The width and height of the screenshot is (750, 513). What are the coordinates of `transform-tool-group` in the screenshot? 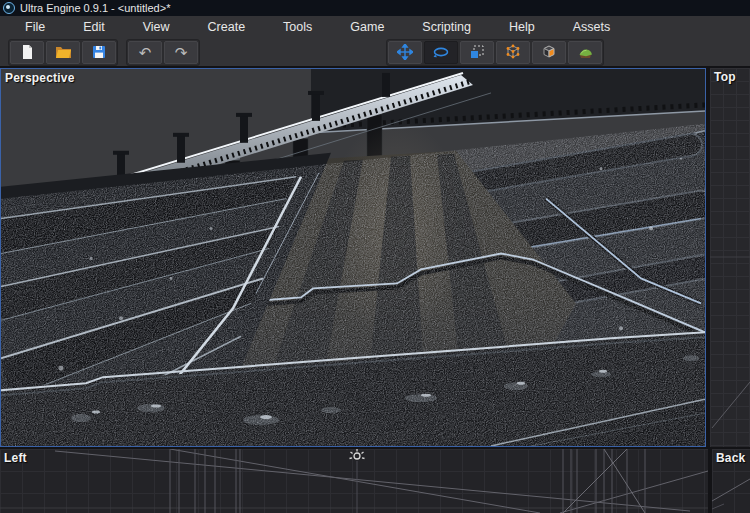 It's located at (495, 52).